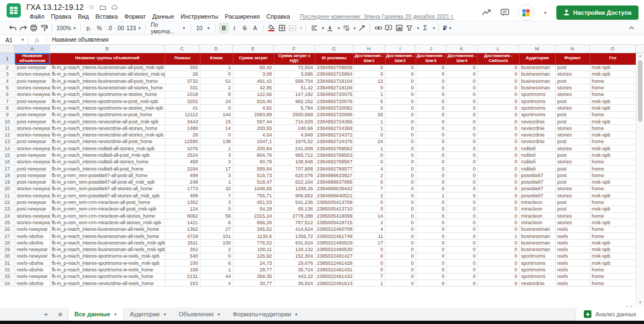  What do you see at coordinates (369, 74) in the screenshot?
I see `cell-H3: 0` at bounding box center [369, 74].